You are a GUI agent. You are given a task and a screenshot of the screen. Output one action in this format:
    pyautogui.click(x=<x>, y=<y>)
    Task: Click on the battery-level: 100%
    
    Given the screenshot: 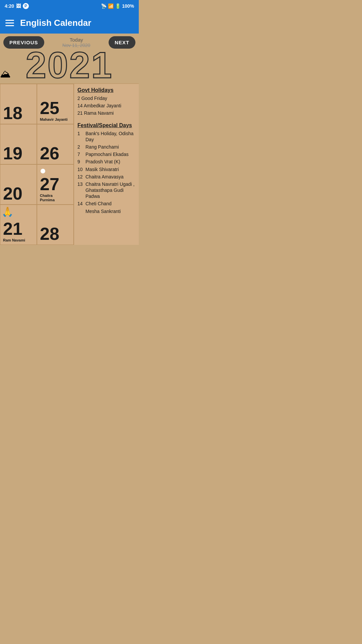 What is the action you would take?
    pyautogui.click(x=128, y=6)
    